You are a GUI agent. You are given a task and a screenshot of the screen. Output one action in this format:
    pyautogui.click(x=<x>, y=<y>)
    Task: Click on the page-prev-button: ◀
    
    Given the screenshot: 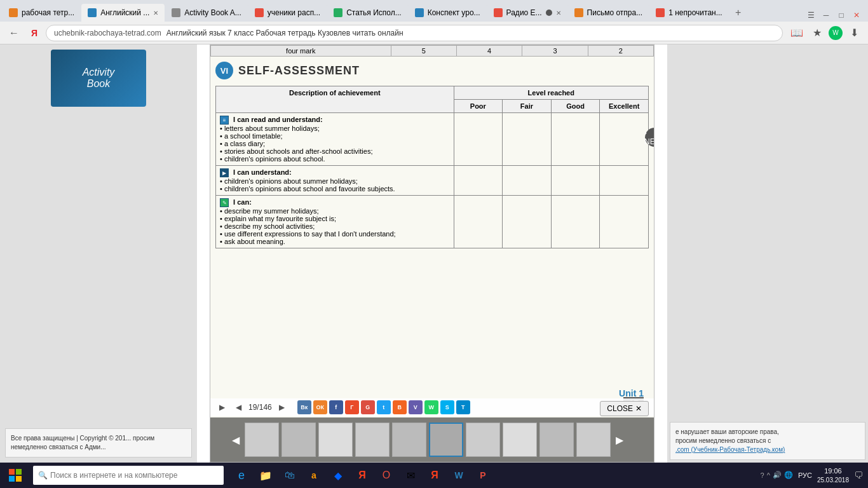 What is the action you would take?
    pyautogui.click(x=238, y=407)
    